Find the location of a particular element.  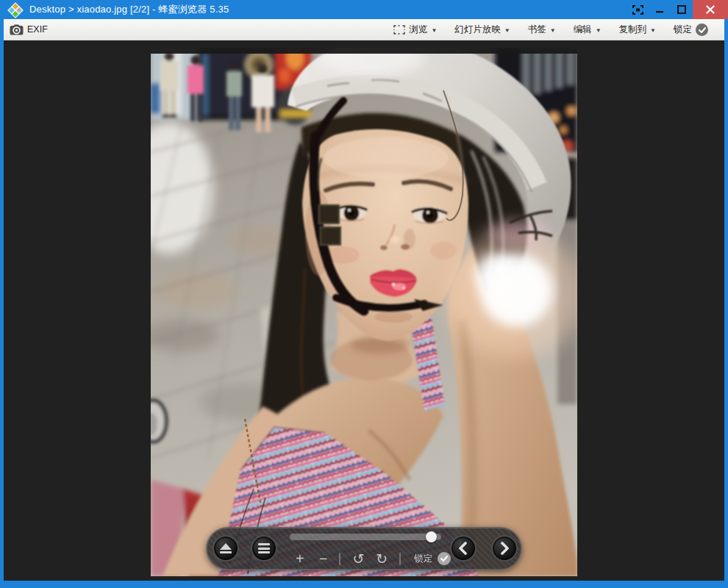

eject-button is located at coordinates (226, 548).